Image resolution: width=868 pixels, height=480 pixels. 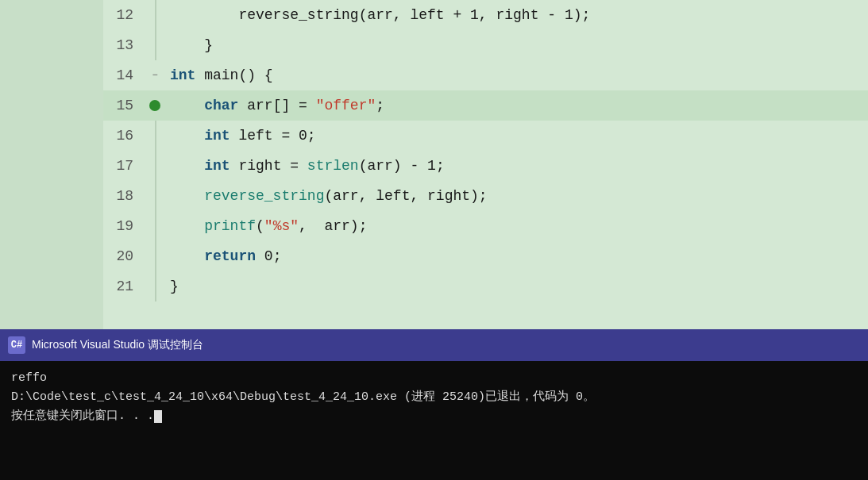 What do you see at coordinates (123, 256) in the screenshot?
I see `line-number: 20` at bounding box center [123, 256].